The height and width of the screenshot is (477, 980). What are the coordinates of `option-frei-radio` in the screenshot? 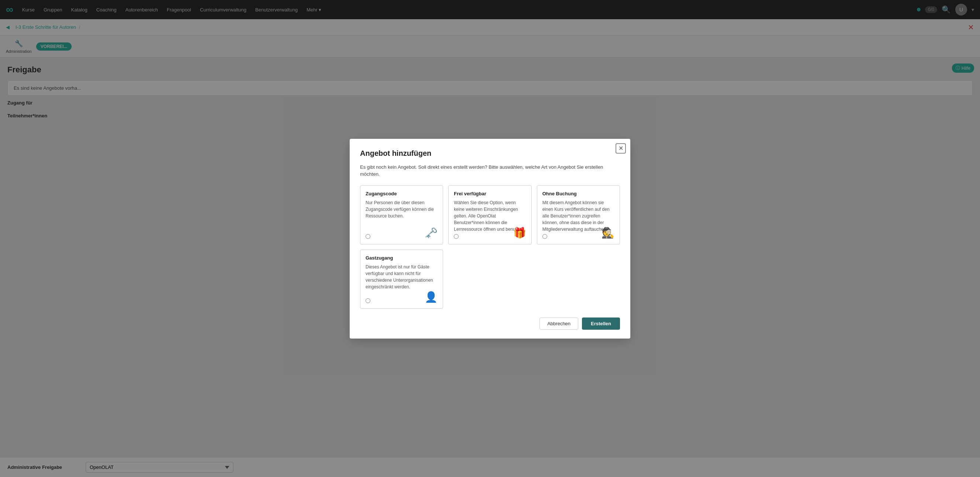 It's located at (456, 237).